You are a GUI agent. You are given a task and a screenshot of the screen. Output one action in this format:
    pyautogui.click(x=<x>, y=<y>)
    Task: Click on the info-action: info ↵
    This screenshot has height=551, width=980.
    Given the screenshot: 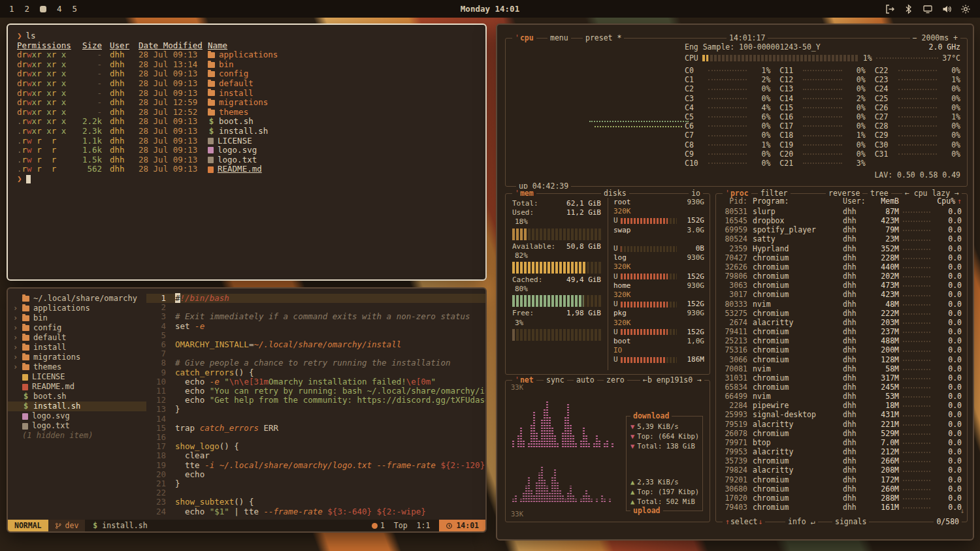 What is the action you would take?
    pyautogui.click(x=802, y=522)
    